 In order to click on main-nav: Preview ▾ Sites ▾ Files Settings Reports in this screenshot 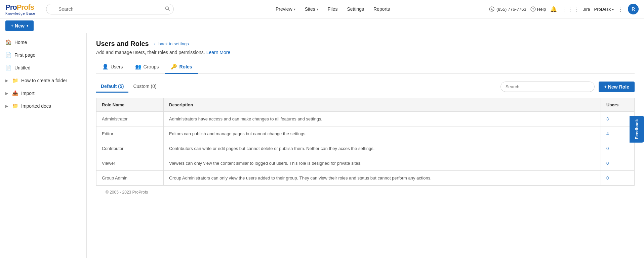, I will do `click(333, 9)`.